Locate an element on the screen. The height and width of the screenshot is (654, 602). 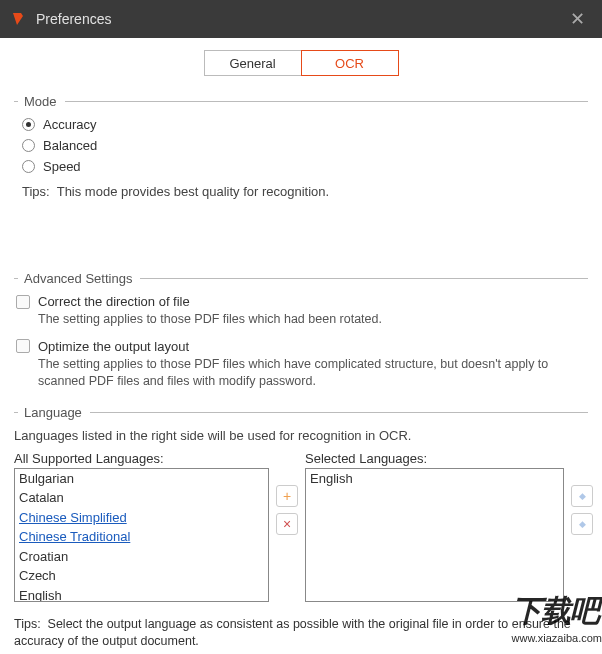
checkbox-correct-direction: Correct the direction of file is located at coordinates (302, 302).